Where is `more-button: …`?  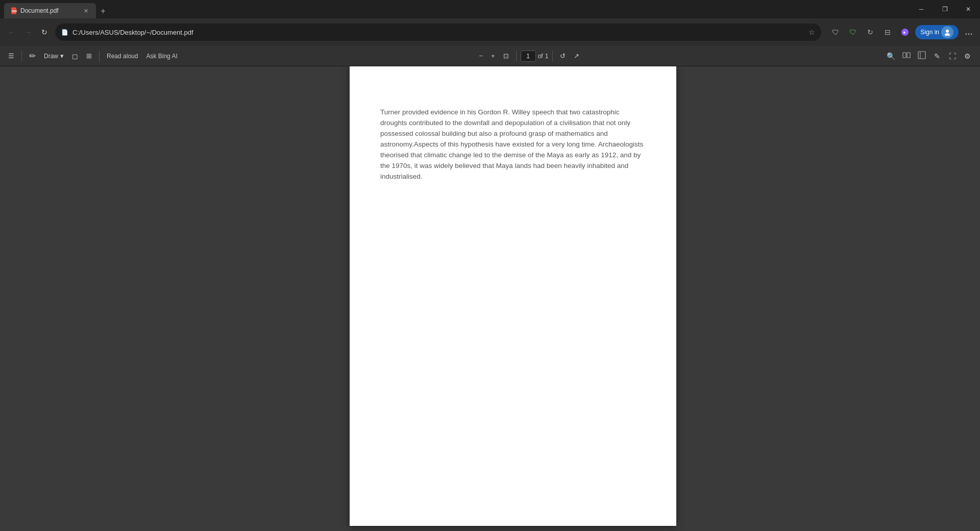
more-button: … is located at coordinates (969, 32).